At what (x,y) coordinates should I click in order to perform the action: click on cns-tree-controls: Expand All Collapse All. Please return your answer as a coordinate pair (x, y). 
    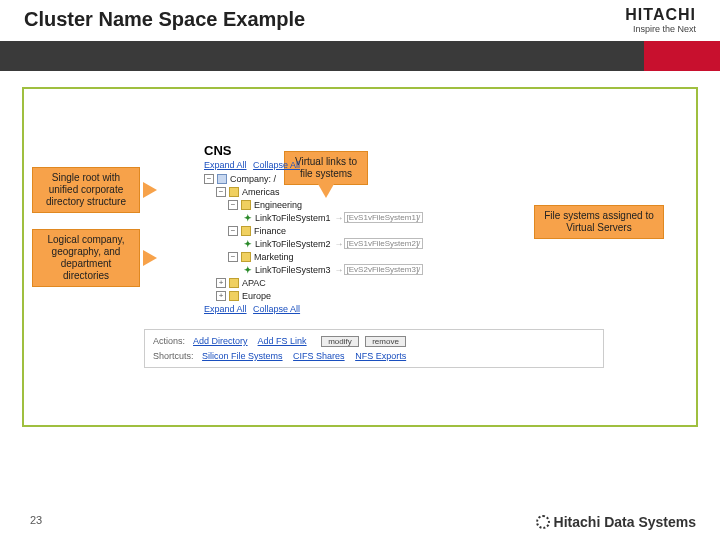
    Looking at the image, I should click on (354, 165).